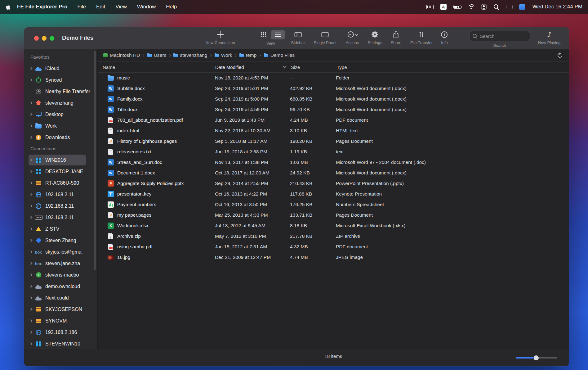  I want to click on file-row-my-paper-pages: my paper.pagesMar 25, 2013 at 4:33 PM133…, so click(333, 215).